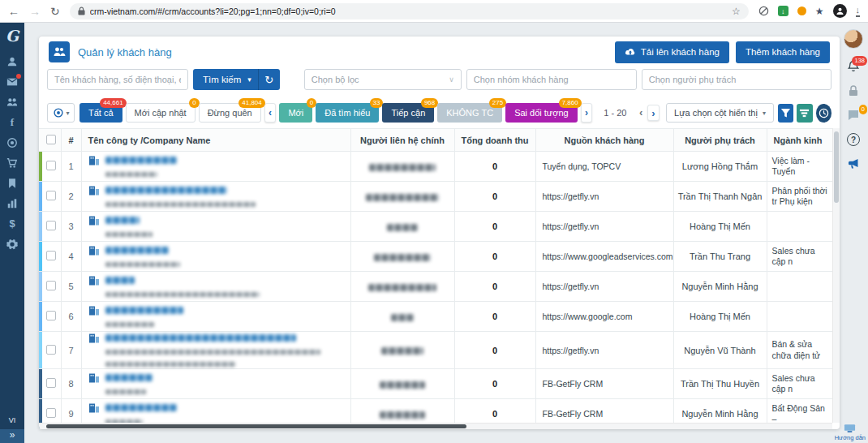 The width and height of the screenshot is (868, 443). What do you see at coordinates (641, 113) in the screenshot?
I see `page-prev-button: ‹` at bounding box center [641, 113].